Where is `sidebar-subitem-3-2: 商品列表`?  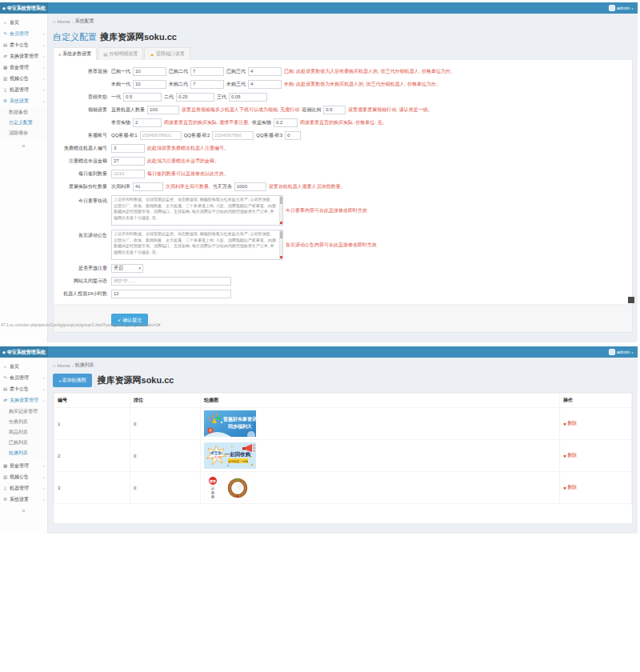
sidebar-subitem-3-2: 商品列表 is located at coordinates (24, 432).